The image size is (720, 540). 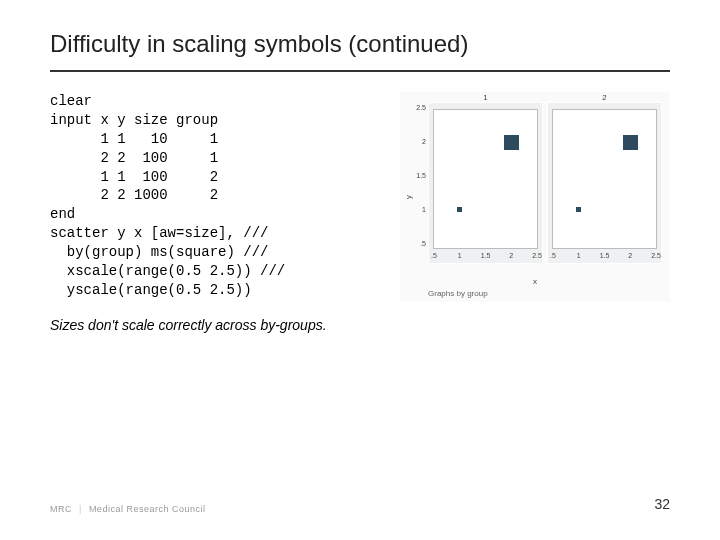 What do you see at coordinates (408, 197) in the screenshot?
I see `y-axis-label: y` at bounding box center [408, 197].